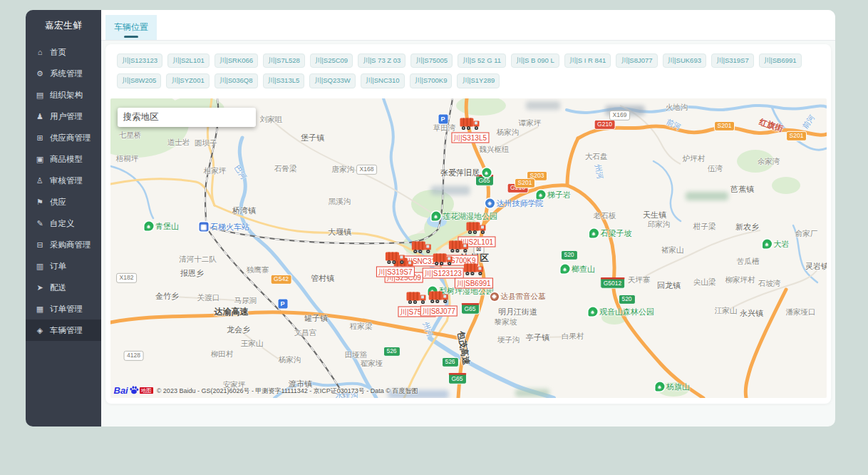 This screenshot has width=868, height=475. Describe the element at coordinates (383, 81) in the screenshot. I see `plate-button: 川|SNC310` at that location.